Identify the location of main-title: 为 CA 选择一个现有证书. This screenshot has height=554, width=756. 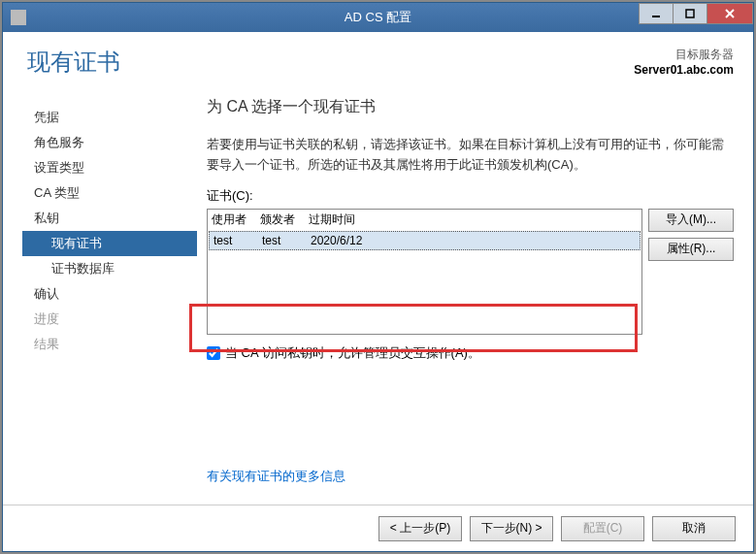
(470, 107).